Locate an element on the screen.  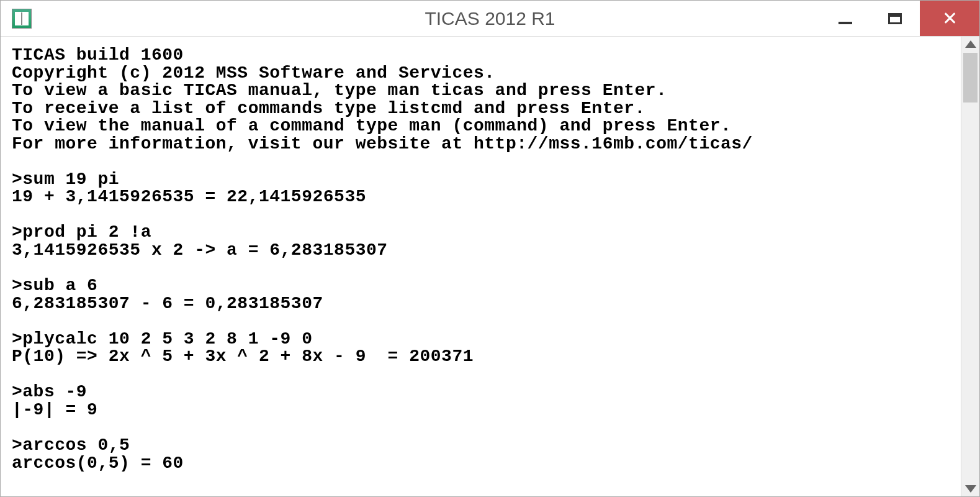
minimize-button is located at coordinates (845, 19).